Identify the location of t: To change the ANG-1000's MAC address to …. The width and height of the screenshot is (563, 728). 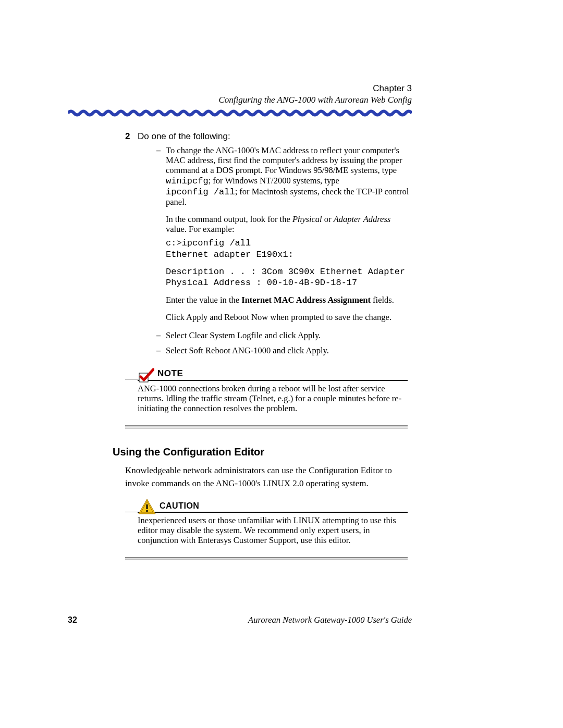
(284, 161).